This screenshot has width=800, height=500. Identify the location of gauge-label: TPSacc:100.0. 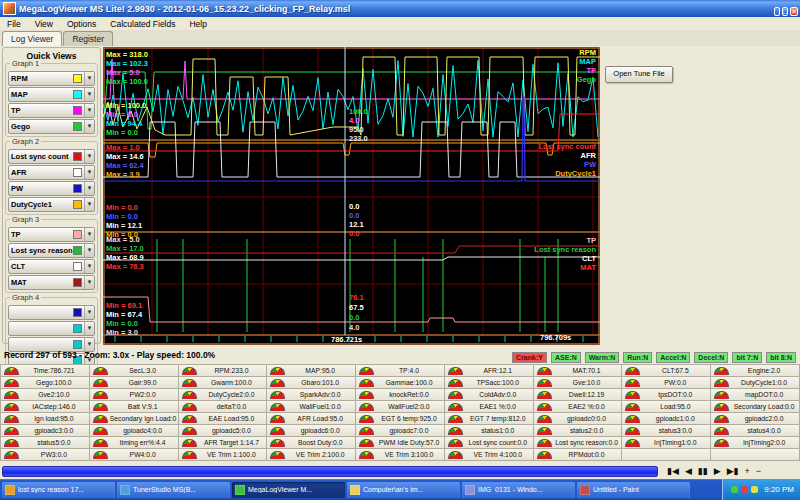
(499, 382).